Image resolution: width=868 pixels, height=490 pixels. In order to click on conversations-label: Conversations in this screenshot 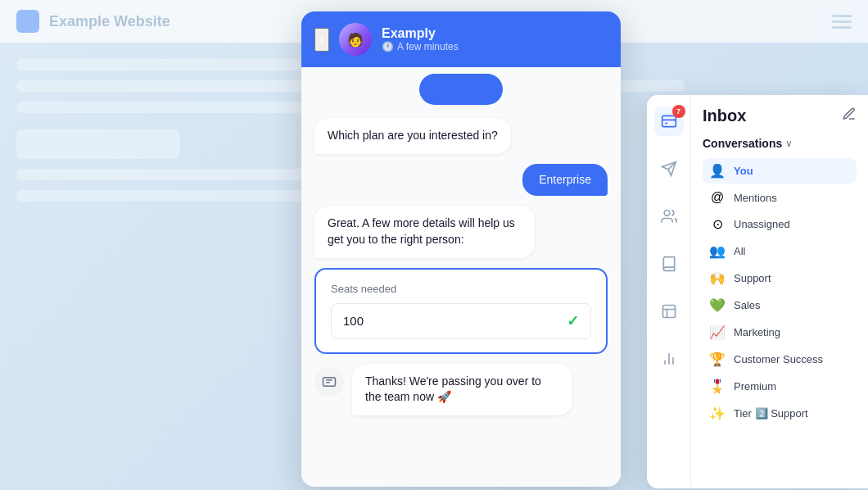, I will do `click(742, 143)`.